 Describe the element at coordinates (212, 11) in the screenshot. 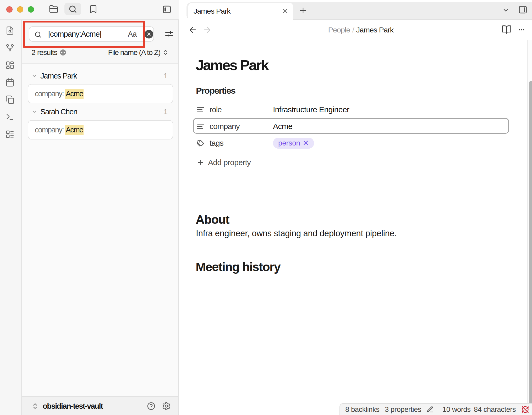

I see `tab-title: James Park` at that location.